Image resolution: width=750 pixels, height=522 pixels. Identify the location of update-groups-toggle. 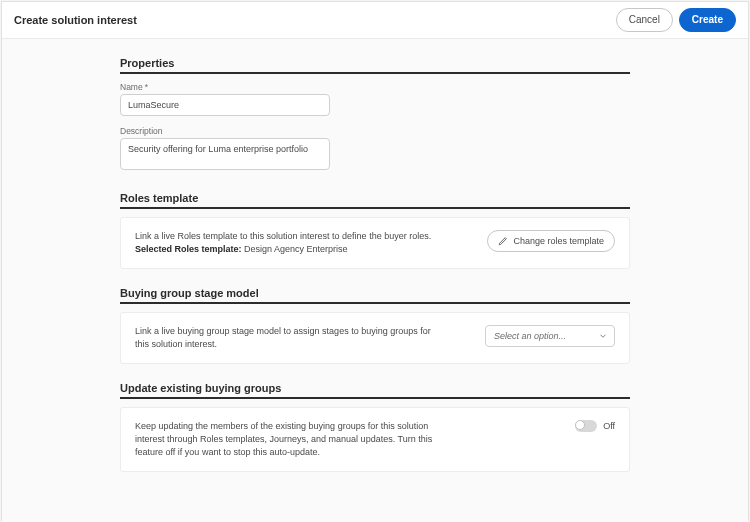
(586, 426).